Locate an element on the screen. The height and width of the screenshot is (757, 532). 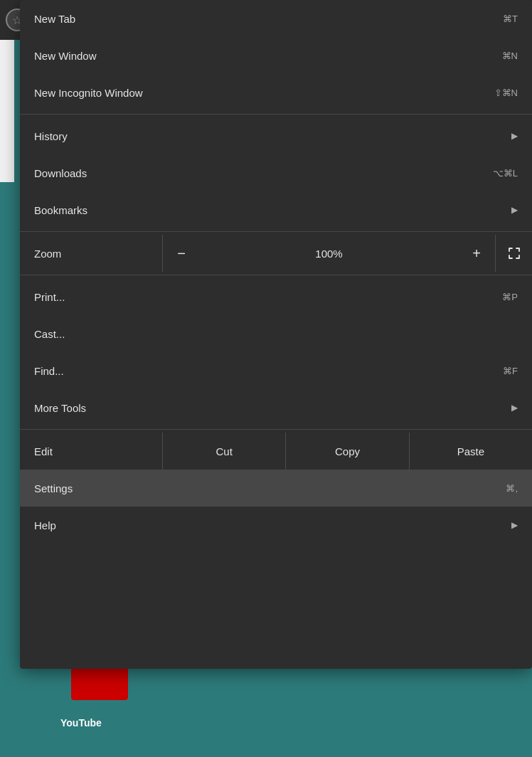
menu-item-history: History ▶ is located at coordinates (276, 136).